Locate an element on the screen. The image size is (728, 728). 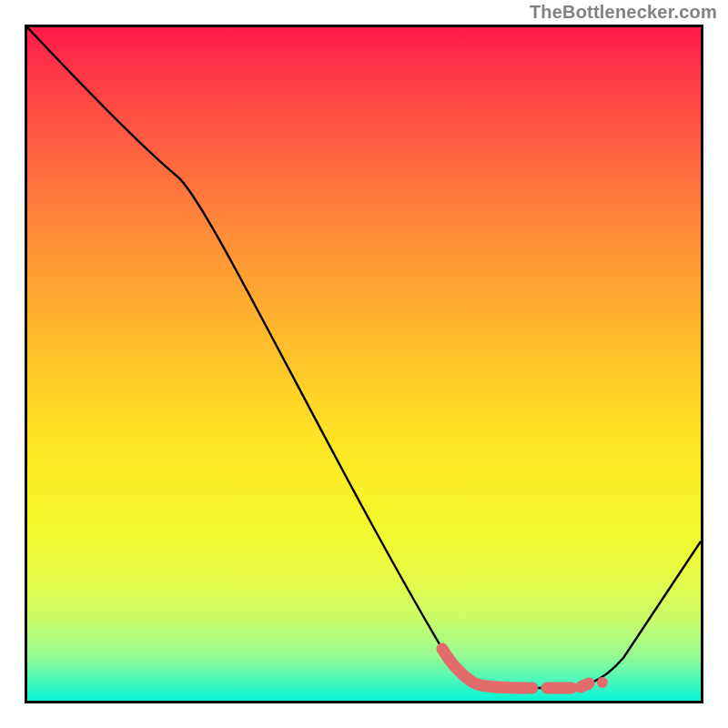
highlight-segment is located at coordinates (515, 668).